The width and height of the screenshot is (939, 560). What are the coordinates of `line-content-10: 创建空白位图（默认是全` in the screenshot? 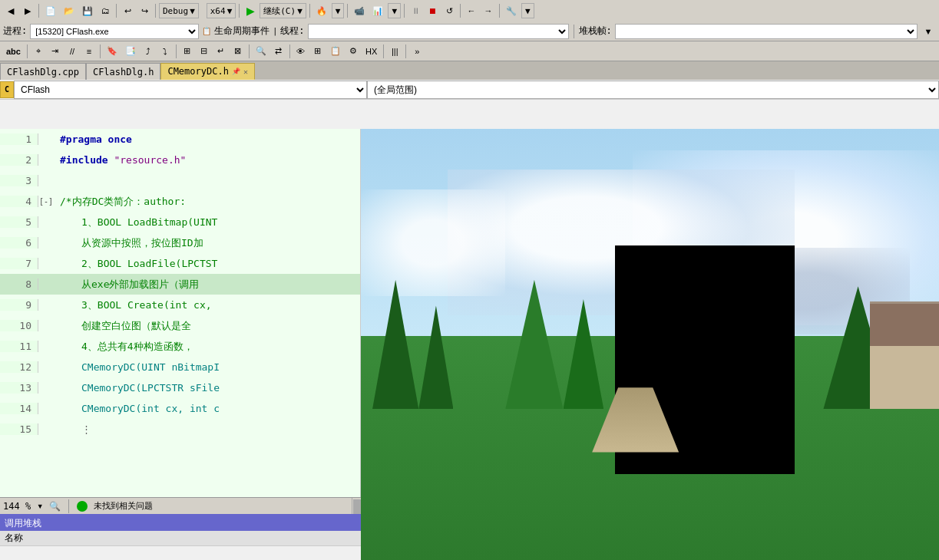 It's located at (123, 326).